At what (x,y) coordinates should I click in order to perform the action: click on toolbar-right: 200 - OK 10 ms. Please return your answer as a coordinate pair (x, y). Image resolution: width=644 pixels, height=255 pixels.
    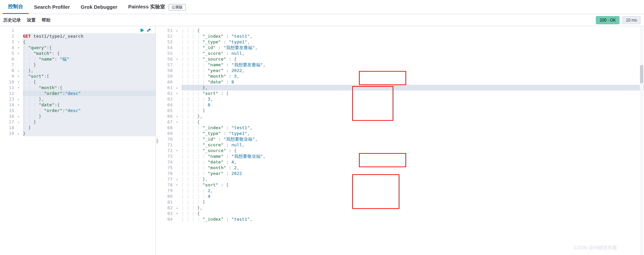
    Looking at the image, I should click on (618, 20).